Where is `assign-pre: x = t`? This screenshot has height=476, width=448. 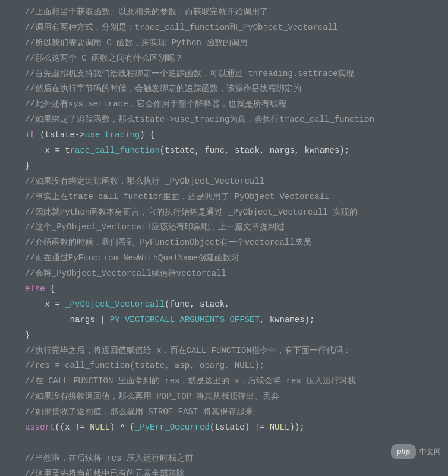
assign-pre: x = t is located at coordinates (48, 150).